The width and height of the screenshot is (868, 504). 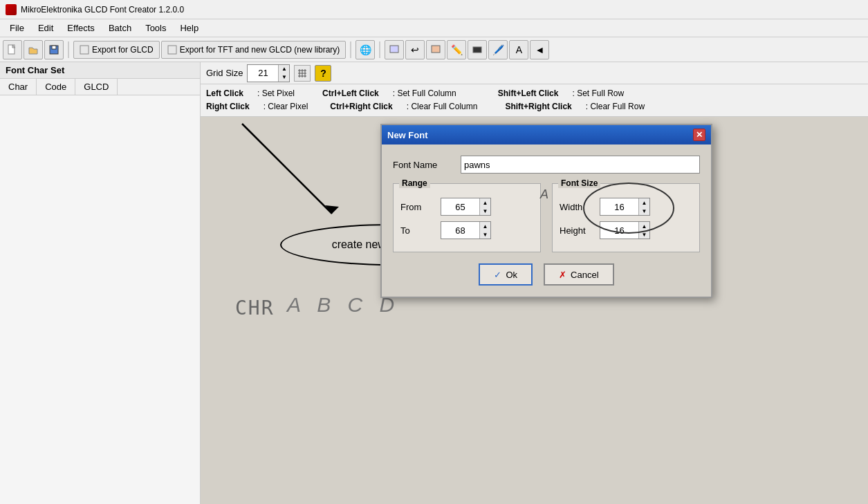 What do you see at coordinates (644, 230) in the screenshot?
I see `height-spinners: ▲ ▼` at bounding box center [644, 230].